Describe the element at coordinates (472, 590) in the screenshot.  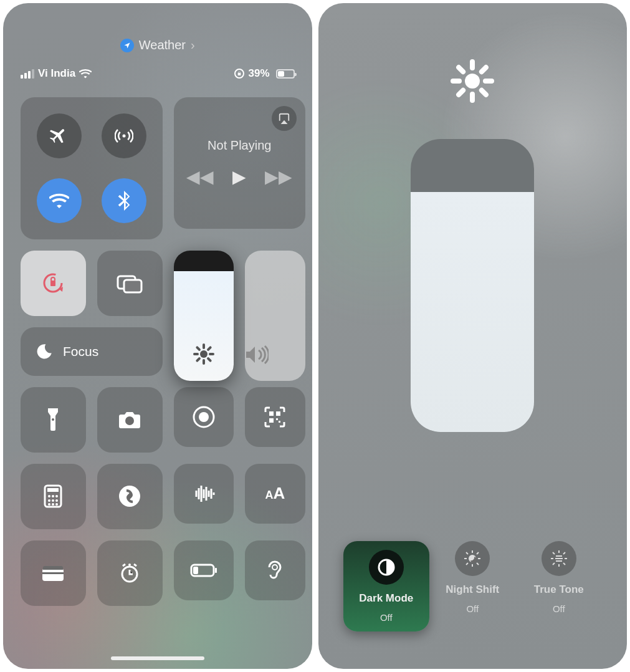
I see `night-shift-label: Night Shift` at that location.